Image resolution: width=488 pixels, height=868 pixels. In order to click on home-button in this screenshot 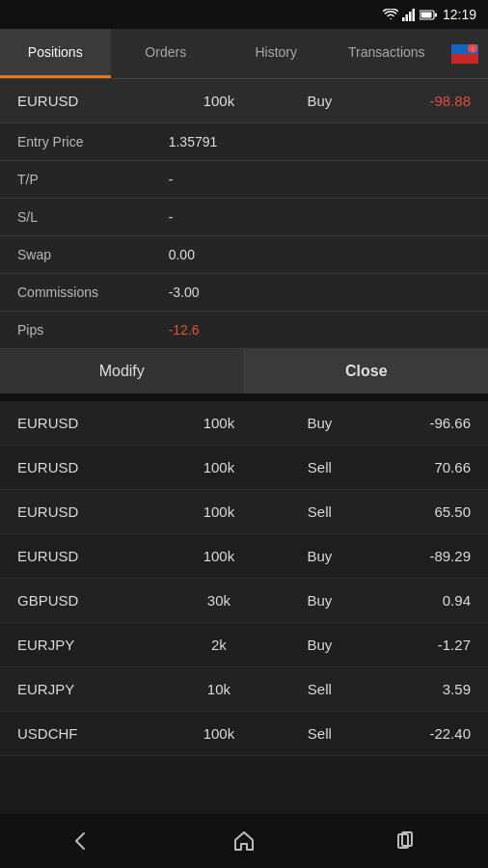, I will do `click(245, 841)`.